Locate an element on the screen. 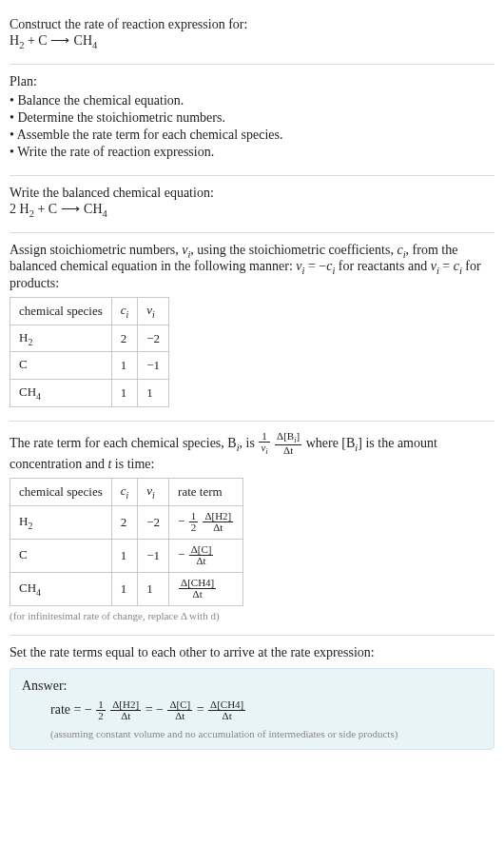  term3-den: Δt is located at coordinates (226, 717).